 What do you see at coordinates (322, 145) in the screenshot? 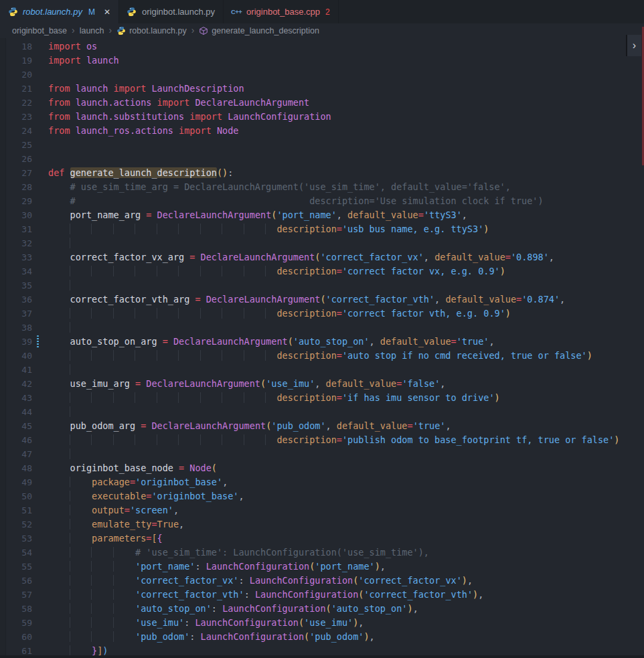
I see `code-line: 25` at bounding box center [322, 145].